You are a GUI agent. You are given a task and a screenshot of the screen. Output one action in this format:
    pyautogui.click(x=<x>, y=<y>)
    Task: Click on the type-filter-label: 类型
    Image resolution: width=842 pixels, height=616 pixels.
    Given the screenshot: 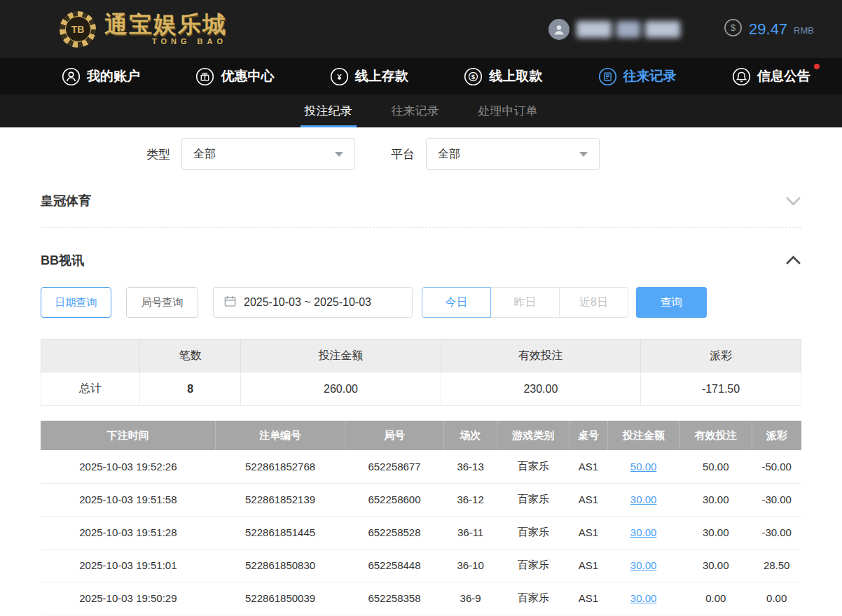 What is the action you would take?
    pyautogui.click(x=158, y=154)
    